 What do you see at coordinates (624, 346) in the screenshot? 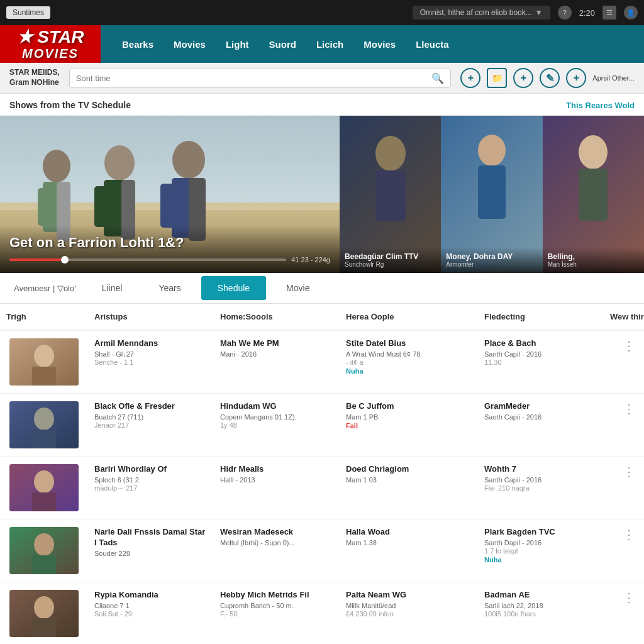
I see `more-btn-0: ⋮` at bounding box center [624, 346].